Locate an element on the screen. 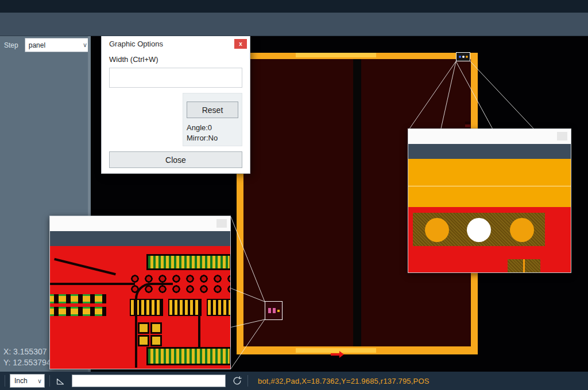 The width and height of the screenshot is (588, 390). step-row: Step panel ∨ is located at coordinates (45, 45).